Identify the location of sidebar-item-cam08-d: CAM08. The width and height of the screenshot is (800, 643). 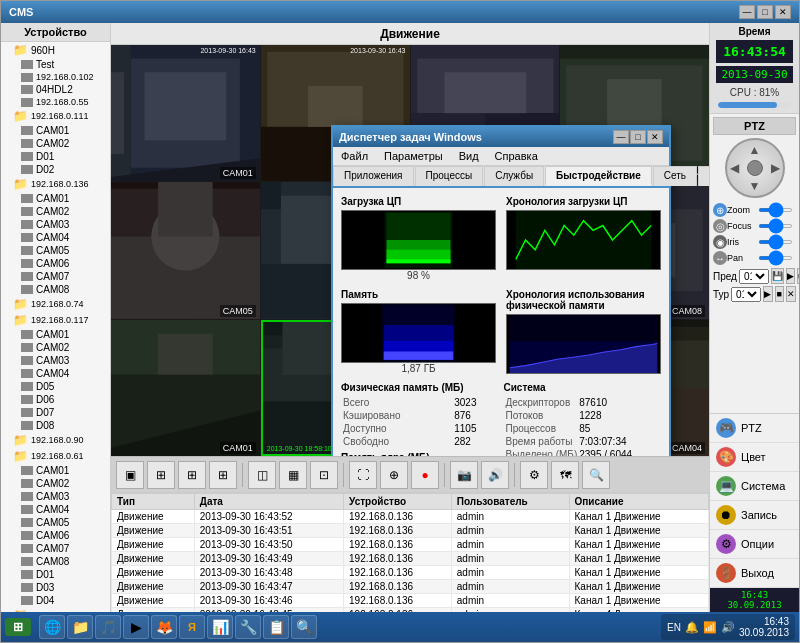
(56, 562).